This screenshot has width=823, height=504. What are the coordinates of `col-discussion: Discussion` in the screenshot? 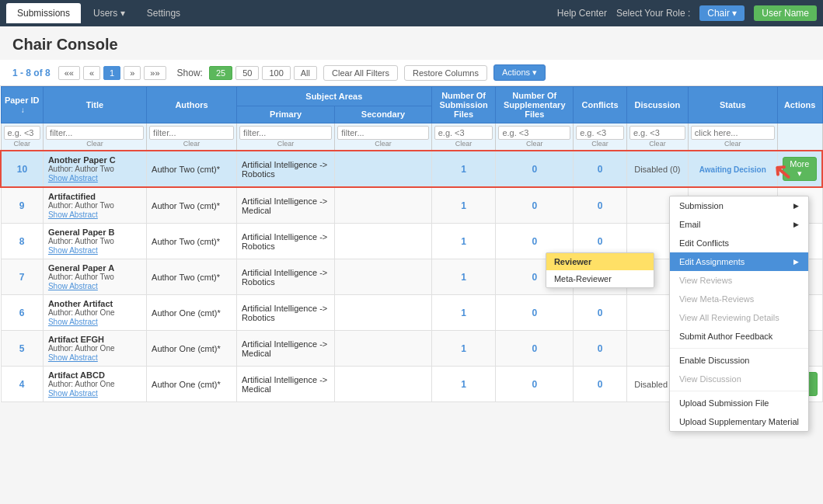 It's located at (657, 106).